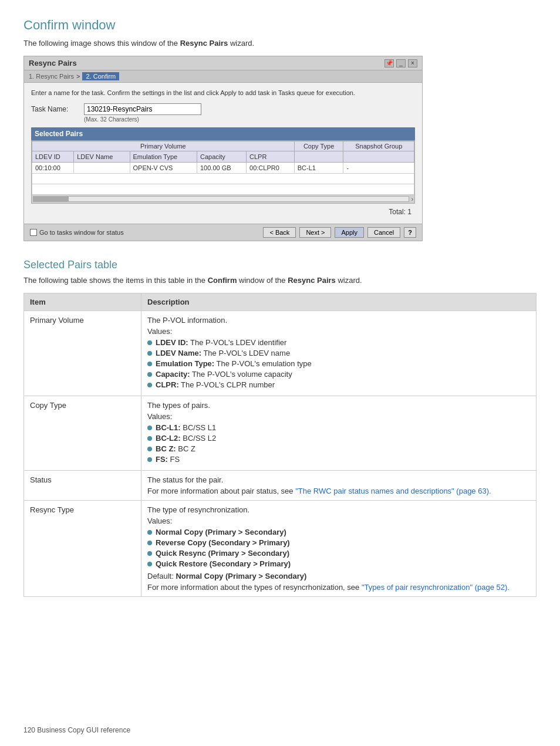  Describe the element at coordinates (143, 113) in the screenshot. I see `task-name-input-area: (Max. 32 Characters)` at that location.